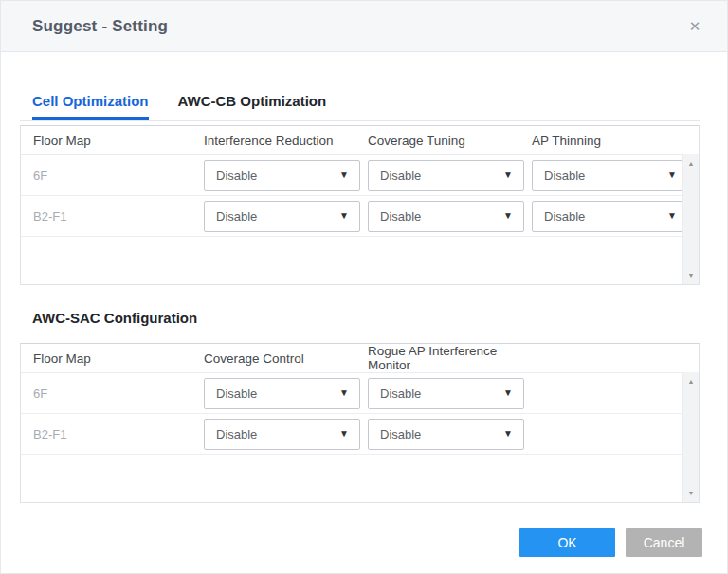 The image size is (728, 574). Describe the element at coordinates (690, 438) in the screenshot. I see `sac-table-scrollbar: ▲ ▼` at that location.